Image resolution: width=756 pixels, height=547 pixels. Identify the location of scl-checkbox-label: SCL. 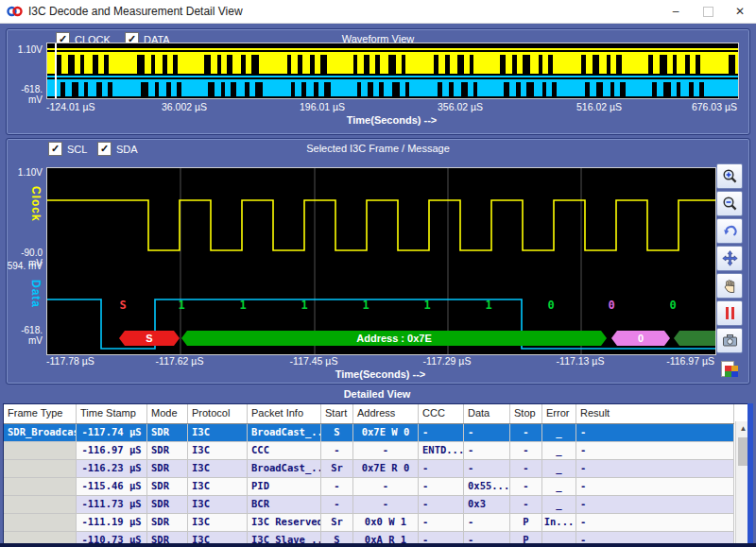
(77, 149).